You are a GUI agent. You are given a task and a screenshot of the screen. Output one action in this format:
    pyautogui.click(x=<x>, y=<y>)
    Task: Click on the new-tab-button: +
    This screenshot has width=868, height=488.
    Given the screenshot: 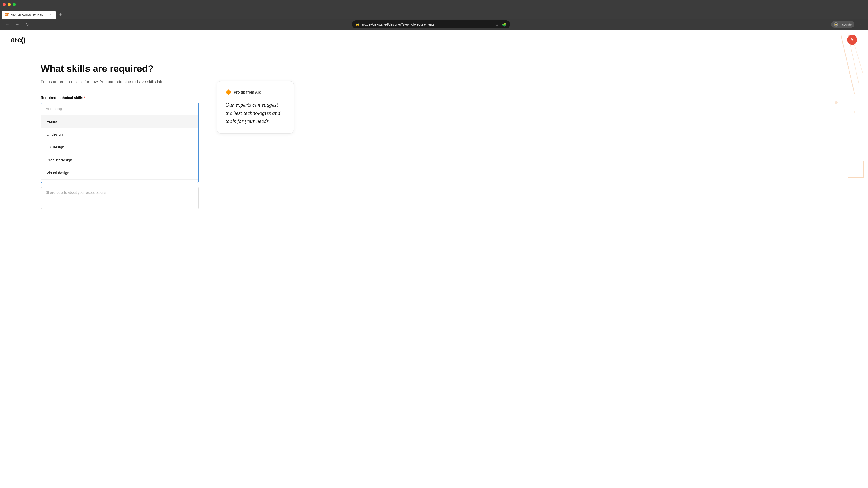 What is the action you would take?
    pyautogui.click(x=61, y=14)
    